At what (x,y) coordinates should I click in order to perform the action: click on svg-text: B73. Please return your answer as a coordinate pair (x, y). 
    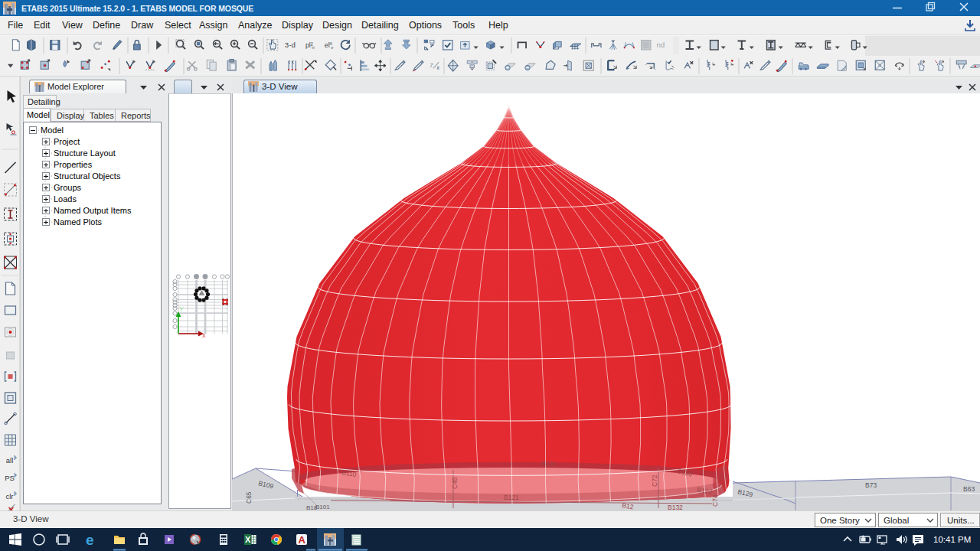
    Looking at the image, I should click on (871, 485).